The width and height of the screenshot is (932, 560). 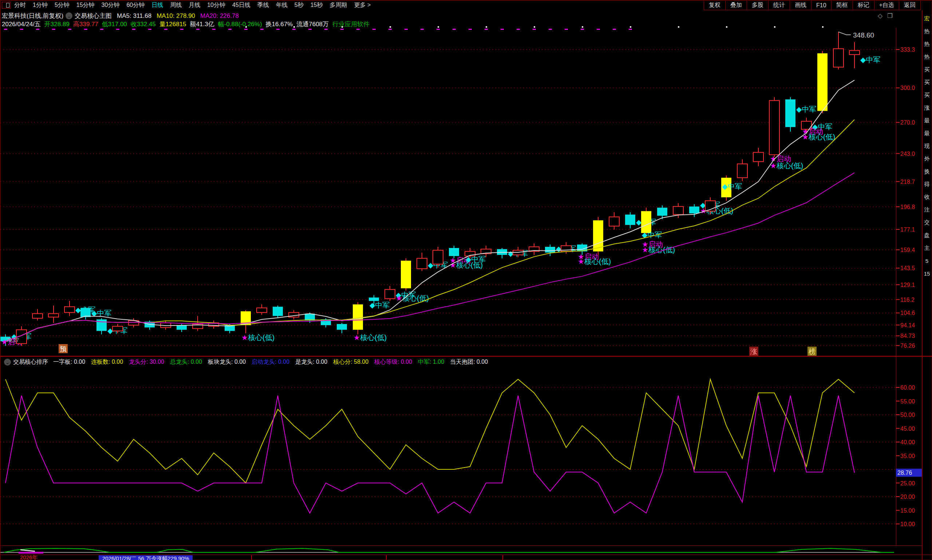 I want to click on price-axis-label: 270.0, so click(x=908, y=122).